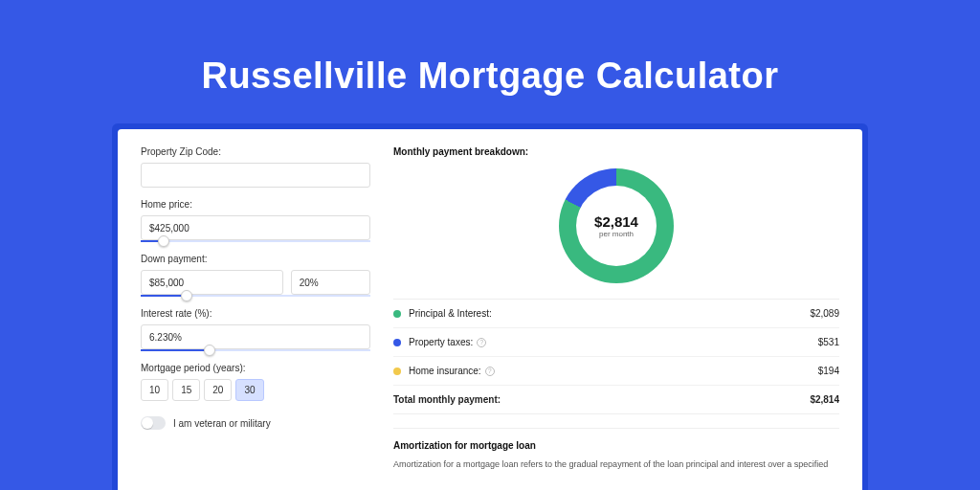 This screenshot has width=980, height=490. I want to click on veteran-label: I am veteran or military, so click(222, 423).